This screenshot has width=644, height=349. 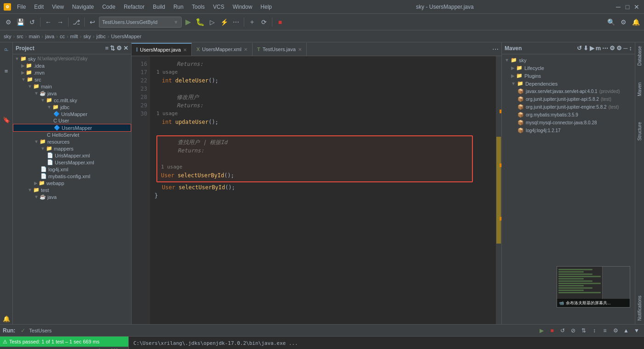 What do you see at coordinates (569, 68) in the screenshot?
I see `maven-lifecycle: ▶ 📁 Lifecycle` at bounding box center [569, 68].